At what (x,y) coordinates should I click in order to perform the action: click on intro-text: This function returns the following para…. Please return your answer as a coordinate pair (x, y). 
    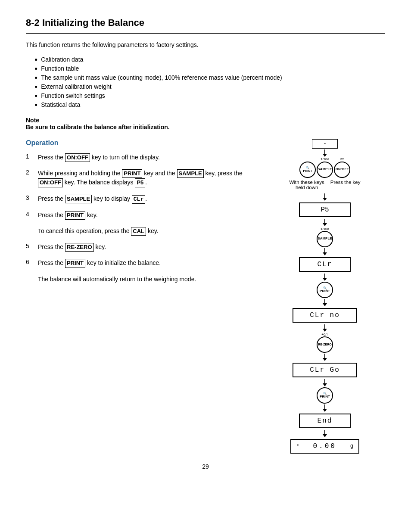
    Looking at the image, I should click on (206, 45).